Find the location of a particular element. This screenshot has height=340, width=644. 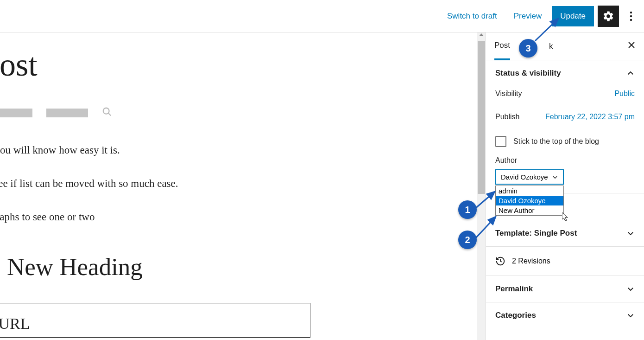

author-select: David Ozokoye admin David Ozokoye New Au… is located at coordinates (530, 177).